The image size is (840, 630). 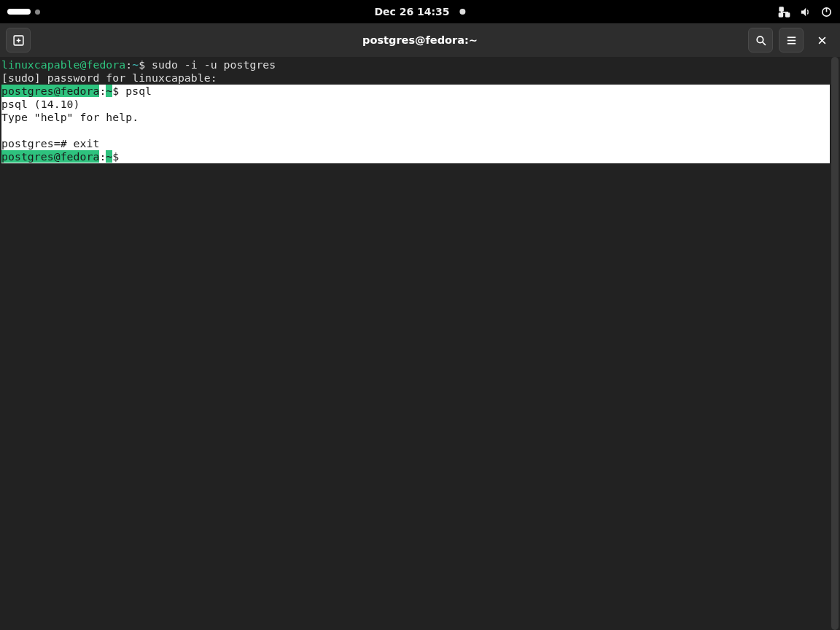 What do you see at coordinates (835, 343) in the screenshot?
I see `scrollbar-thumb` at bounding box center [835, 343].